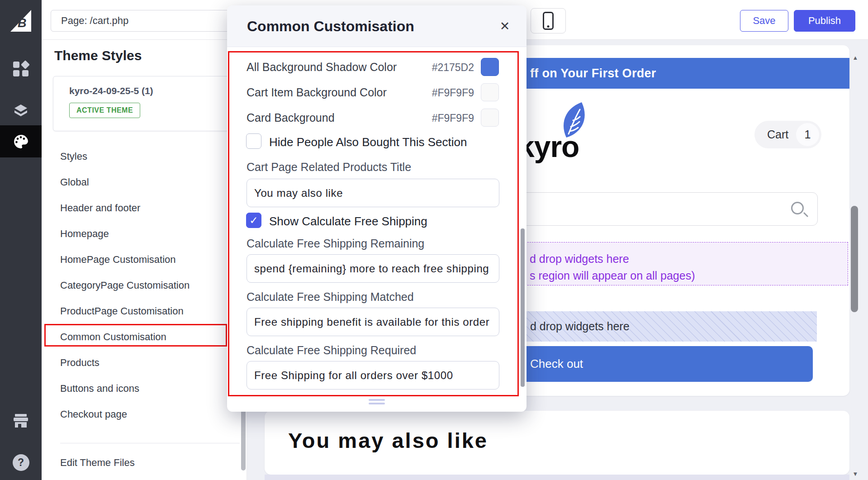  Describe the element at coordinates (111, 91) in the screenshot. I see `theme-name: kyro-24-09-25-5 (1)` at that location.